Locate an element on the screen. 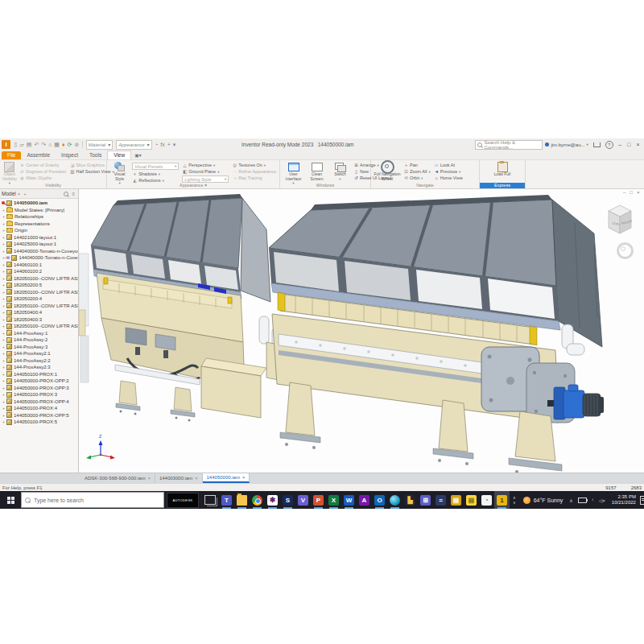  tree-item: +182050100--CONV LIFTR ASSY:4 is located at coordinates (39, 327).